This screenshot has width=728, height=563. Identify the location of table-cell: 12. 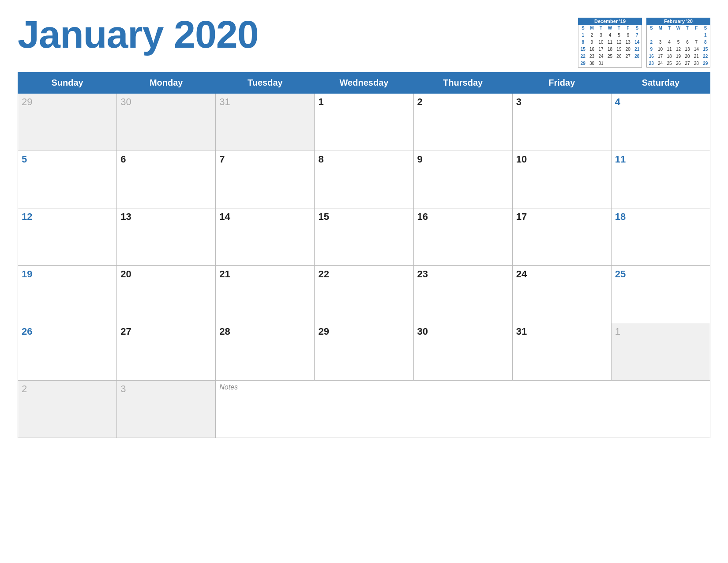
(68, 237).